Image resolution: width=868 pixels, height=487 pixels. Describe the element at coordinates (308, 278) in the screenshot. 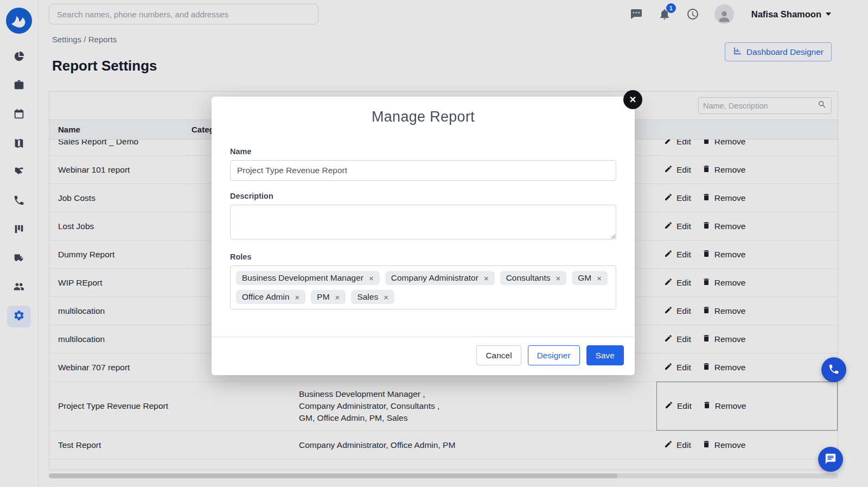

I see `role-chip: Business Development Manager ×` at that location.